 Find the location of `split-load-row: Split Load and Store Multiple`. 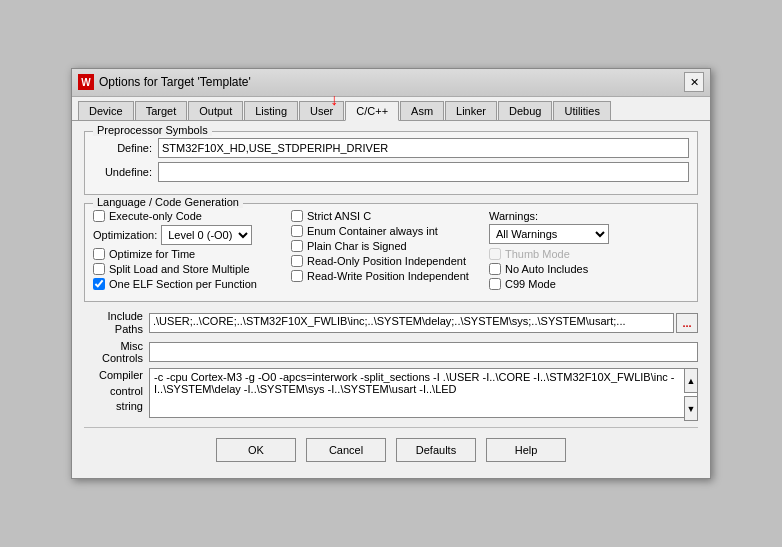

split-load-row: Split Load and Store Multiple is located at coordinates (192, 269).